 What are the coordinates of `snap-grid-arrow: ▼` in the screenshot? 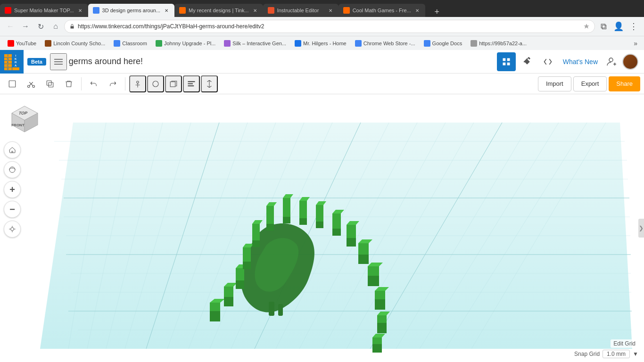 It's located at (636, 354).